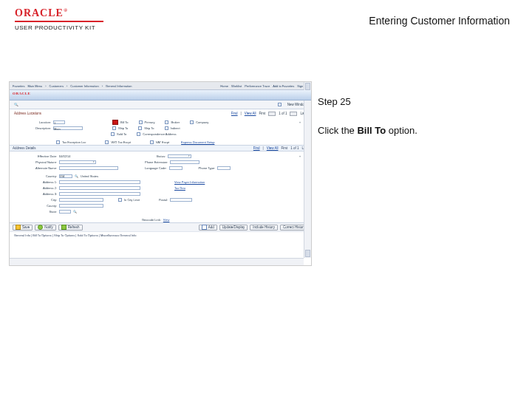 Image resolution: width=532 pixels, height=399 pixels. I want to click on ship-label: Ship To, so click(149, 129).